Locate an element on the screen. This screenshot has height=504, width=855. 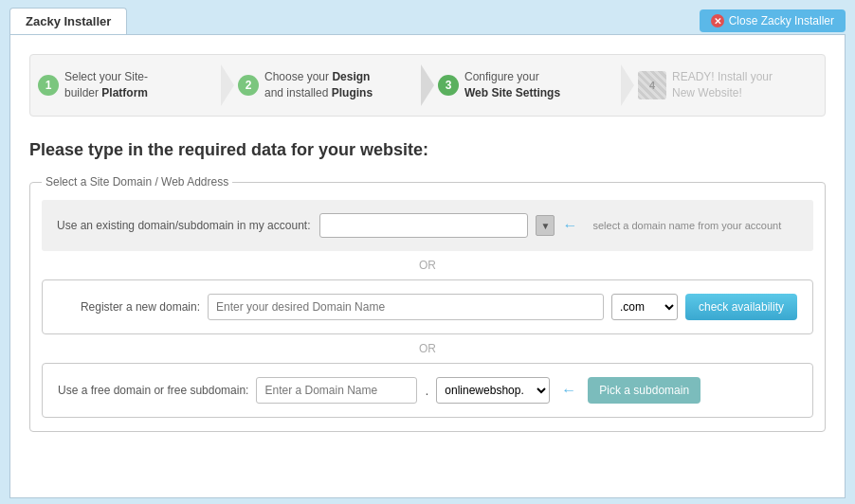
or-divider-1: OR is located at coordinates (428, 265).